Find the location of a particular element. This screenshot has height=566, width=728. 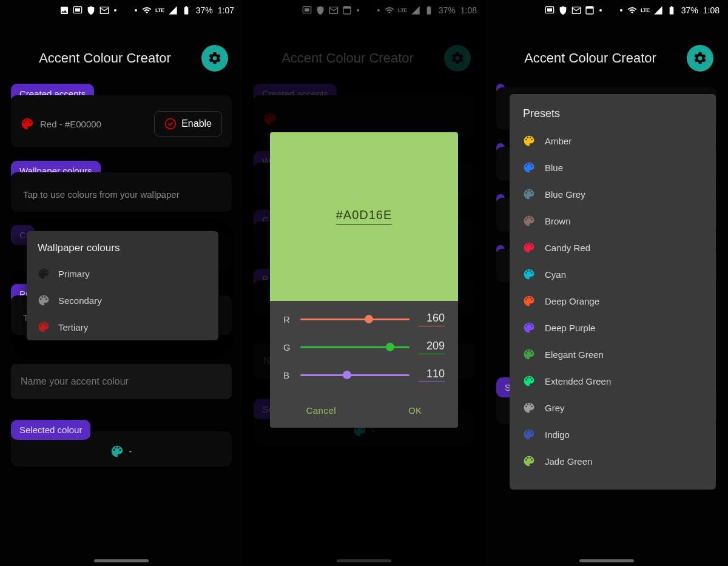

status-bar: LTE 37% 1:07 is located at coordinates (121, 10).